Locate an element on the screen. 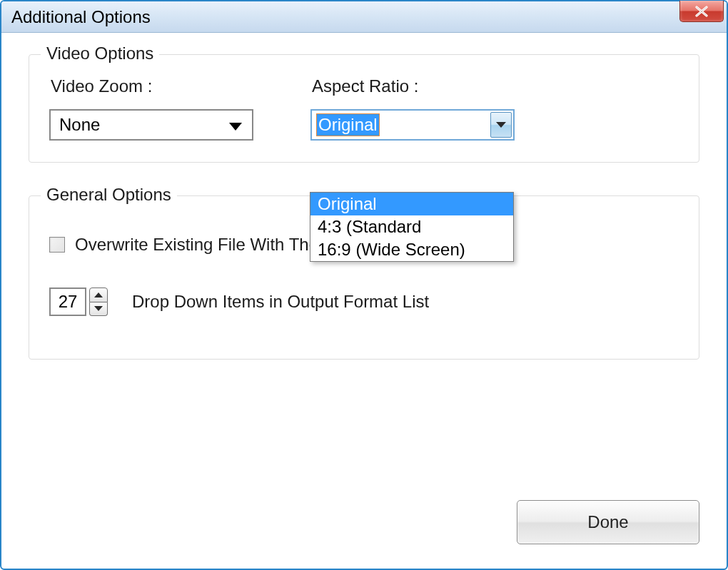  dropdown-count-input: 27 is located at coordinates (68, 302).